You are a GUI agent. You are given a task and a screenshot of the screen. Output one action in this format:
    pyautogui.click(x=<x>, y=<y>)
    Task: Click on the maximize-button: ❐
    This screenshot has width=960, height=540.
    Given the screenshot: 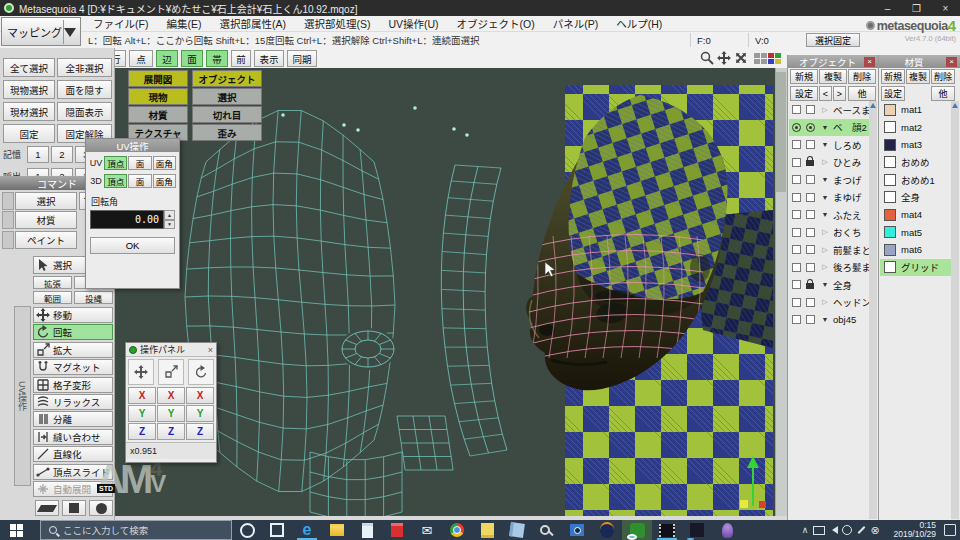 What is the action you would take?
    pyautogui.click(x=916, y=8)
    